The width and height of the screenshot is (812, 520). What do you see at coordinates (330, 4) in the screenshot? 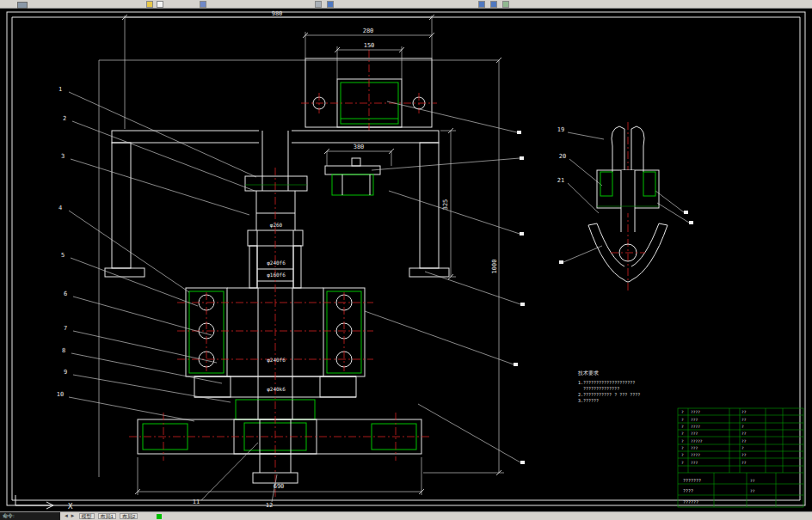
I see `zoom-window-icon` at bounding box center [330, 4].